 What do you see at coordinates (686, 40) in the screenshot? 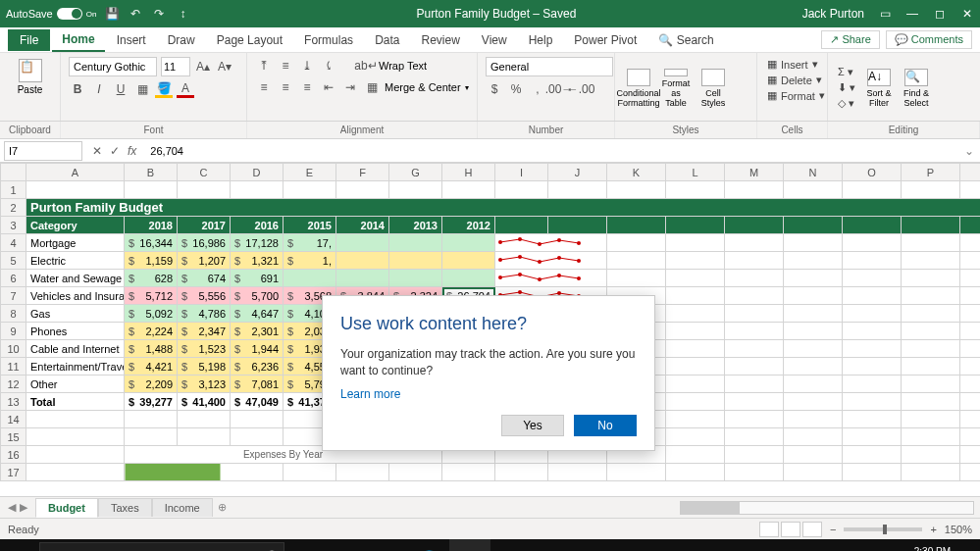
I see `search-box: 🔍 Search` at bounding box center [686, 40].